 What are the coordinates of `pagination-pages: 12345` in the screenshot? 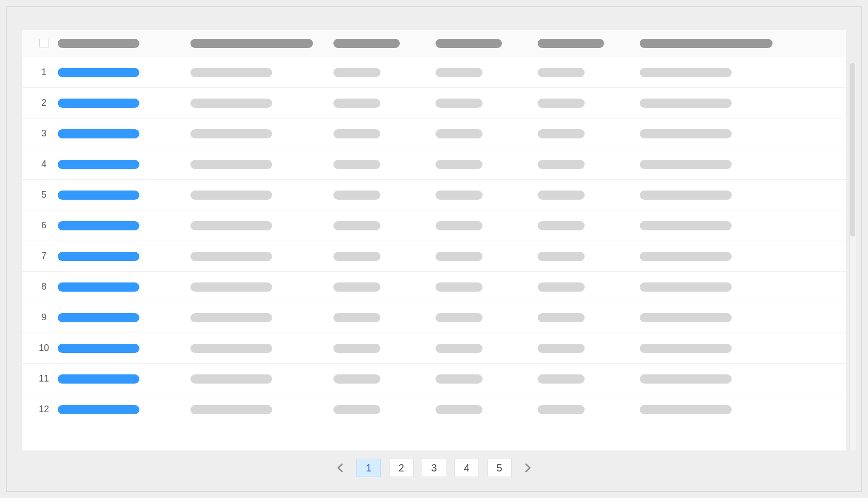 It's located at (434, 468).